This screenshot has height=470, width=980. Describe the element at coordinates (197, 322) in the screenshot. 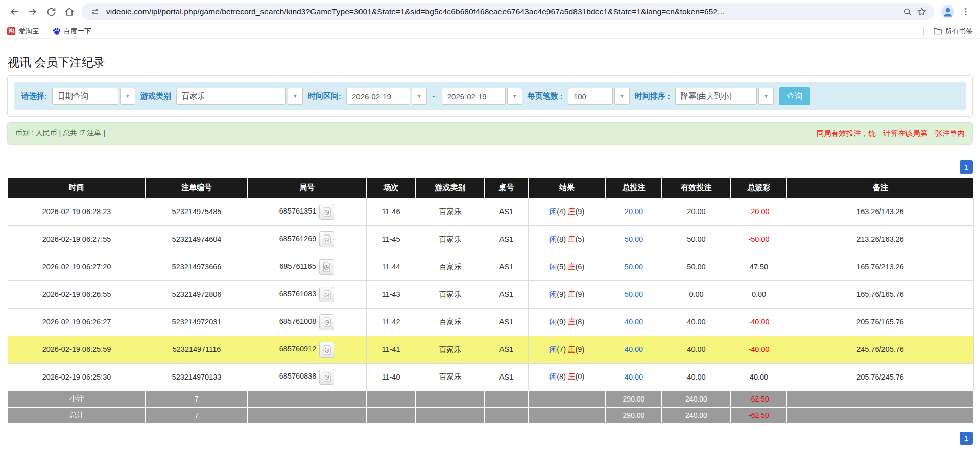

I see `bet-id-cell: 523214972031` at that location.